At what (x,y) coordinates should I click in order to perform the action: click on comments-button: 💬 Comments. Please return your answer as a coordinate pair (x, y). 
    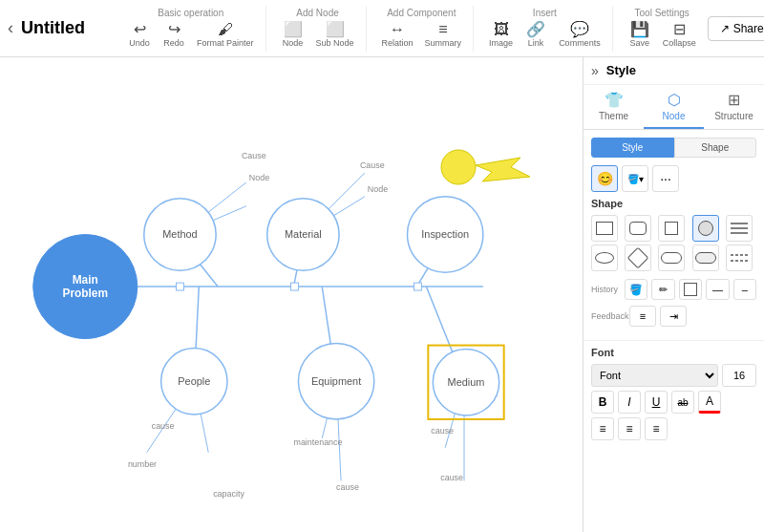
    Looking at the image, I should click on (580, 34).